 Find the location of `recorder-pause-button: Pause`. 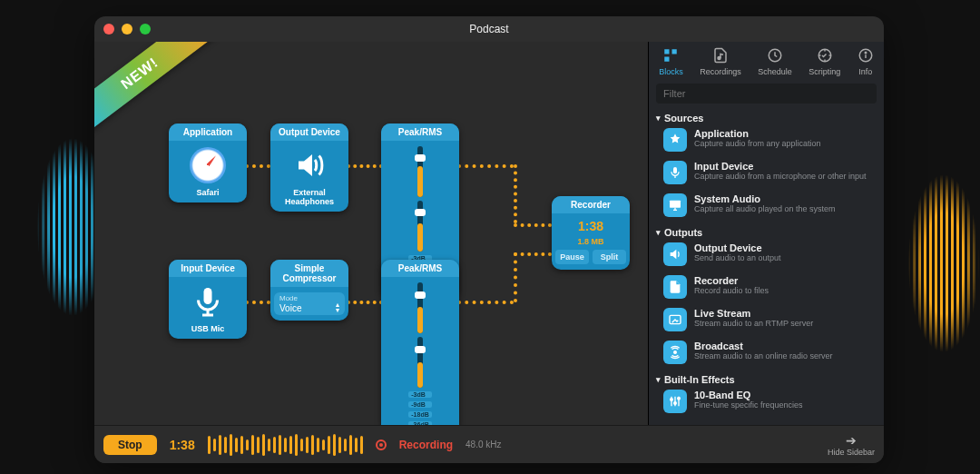

recorder-pause-button: Pause is located at coordinates (572, 257).